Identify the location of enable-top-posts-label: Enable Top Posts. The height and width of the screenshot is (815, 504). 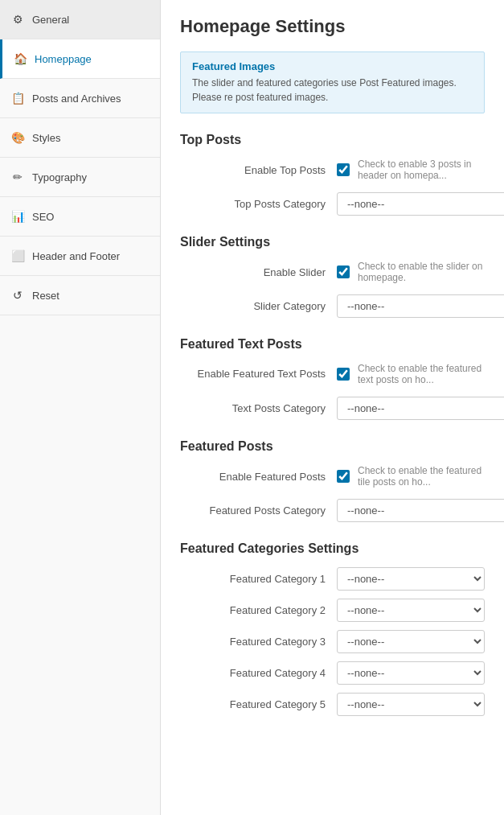
(259, 171).